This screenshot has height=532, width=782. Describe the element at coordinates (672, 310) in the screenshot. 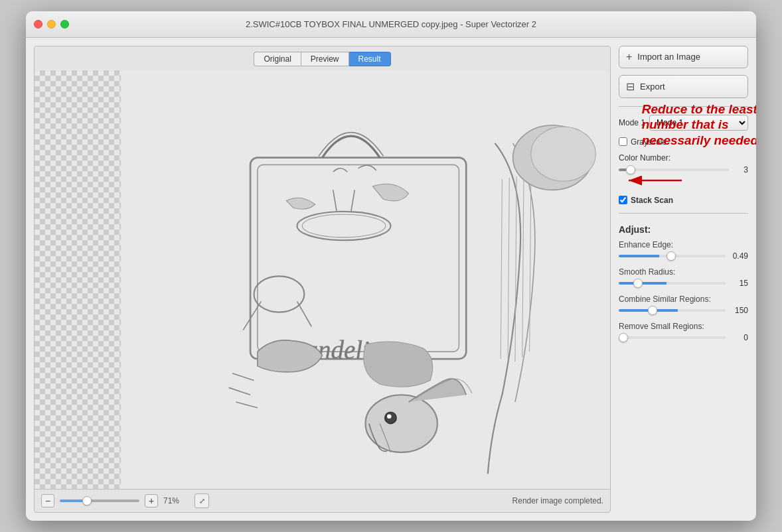

I see `combine-similar-slider` at that location.